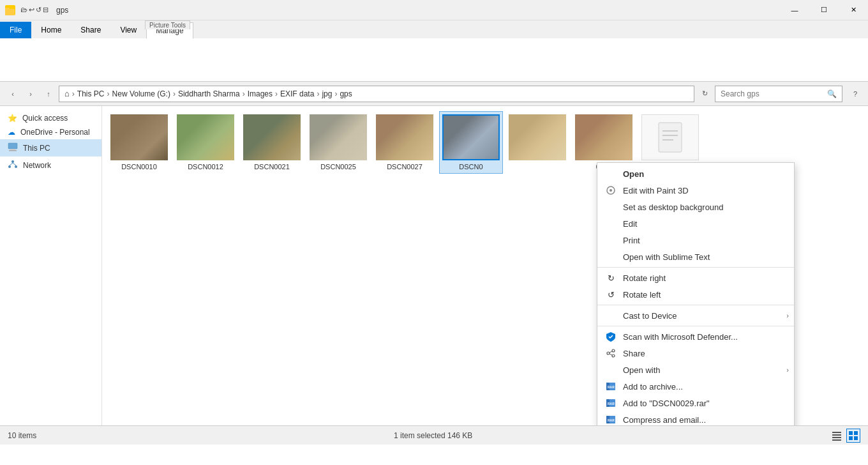  I want to click on list-item: DSCN0027, so click(405, 142).